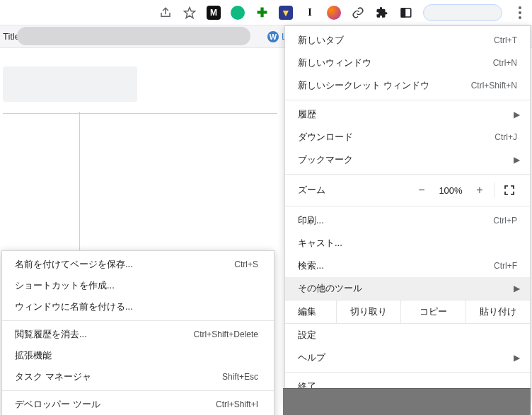 The image size is (532, 415). Describe the element at coordinates (407, 63) in the screenshot. I see `menu-new-window: 新しいウィンドウ Ctrl+N` at that location.